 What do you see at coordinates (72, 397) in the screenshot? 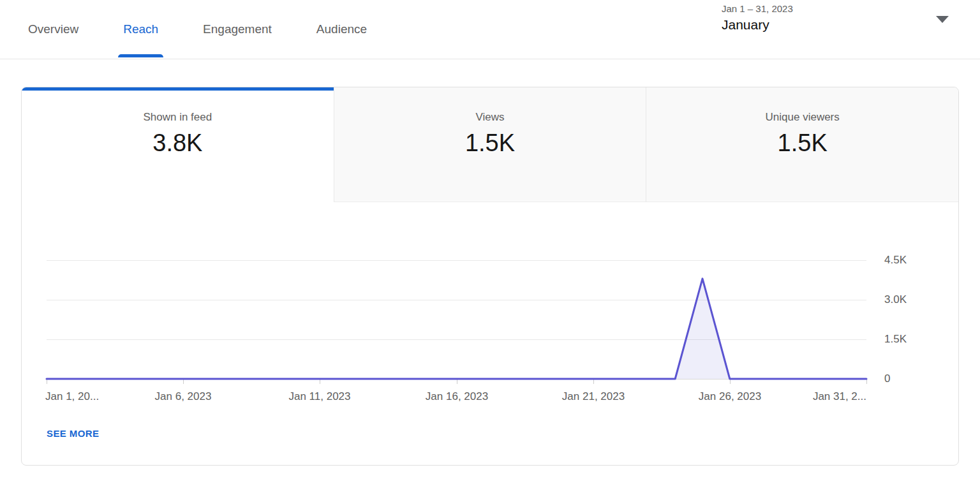
I see `x-axis-label: Jan 1, 20...` at bounding box center [72, 397].